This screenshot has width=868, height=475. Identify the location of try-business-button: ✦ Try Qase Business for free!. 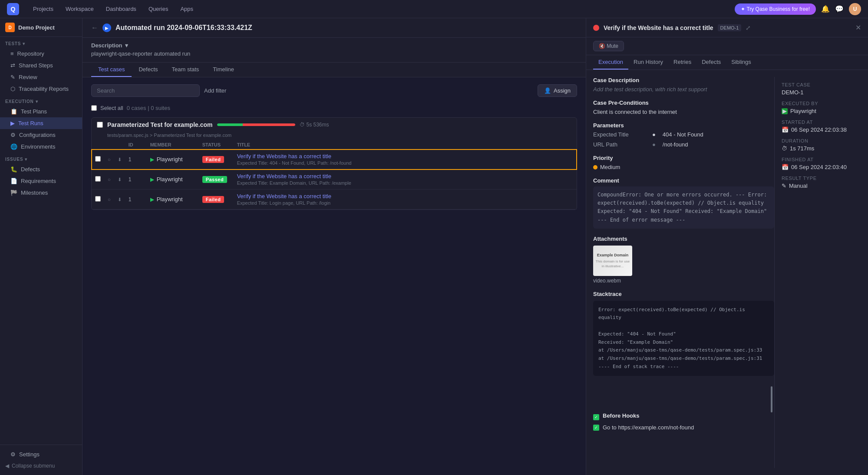
(776, 9).